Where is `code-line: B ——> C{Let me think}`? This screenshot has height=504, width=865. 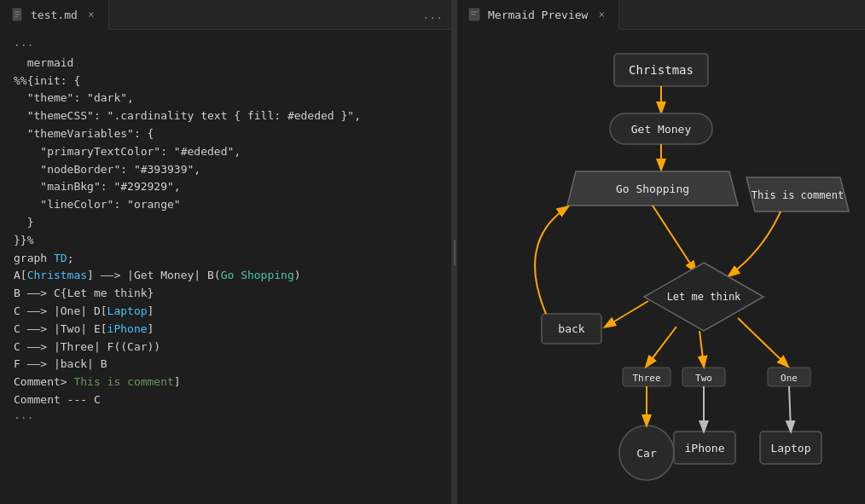 code-line: B ——> C{Let me think} is located at coordinates (225, 293).